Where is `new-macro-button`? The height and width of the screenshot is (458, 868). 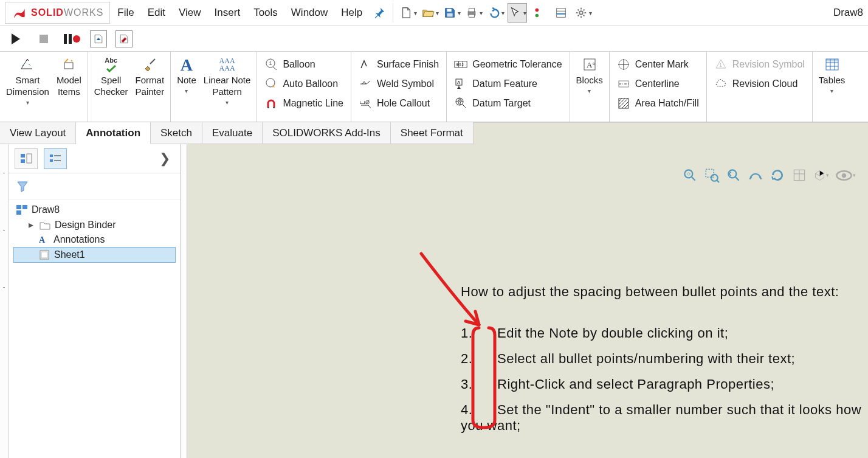
new-macro-button is located at coordinates (98, 39).